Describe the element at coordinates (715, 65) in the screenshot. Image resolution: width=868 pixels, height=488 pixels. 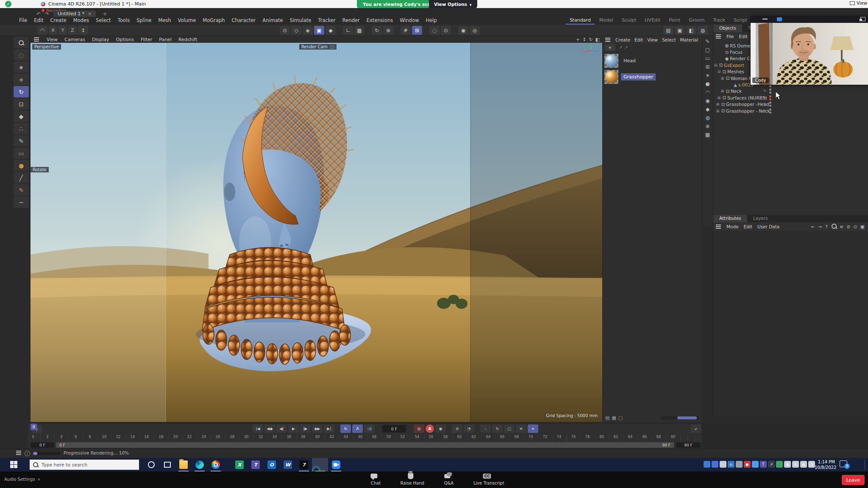
I see `expander-icon: ⊟` at that location.